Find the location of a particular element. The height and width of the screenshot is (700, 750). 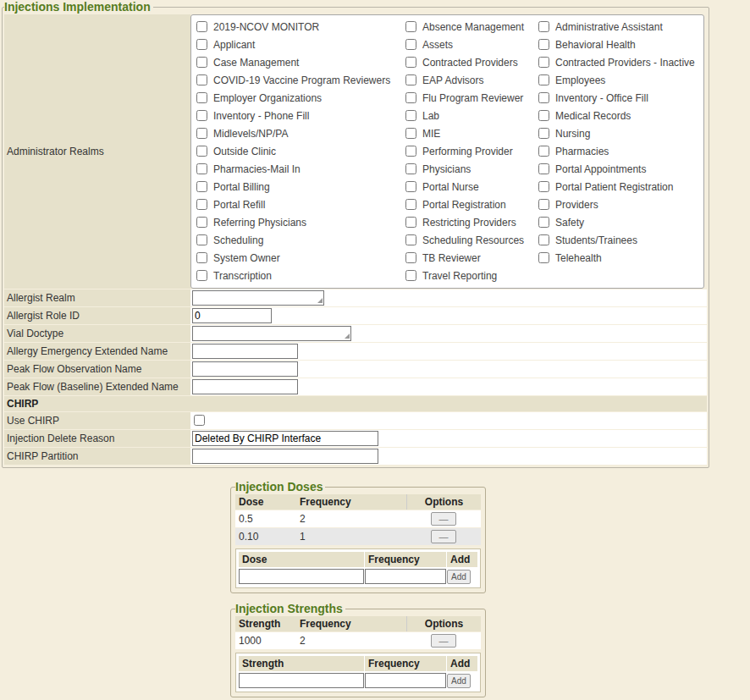

new-strength-input is located at coordinates (301, 681).